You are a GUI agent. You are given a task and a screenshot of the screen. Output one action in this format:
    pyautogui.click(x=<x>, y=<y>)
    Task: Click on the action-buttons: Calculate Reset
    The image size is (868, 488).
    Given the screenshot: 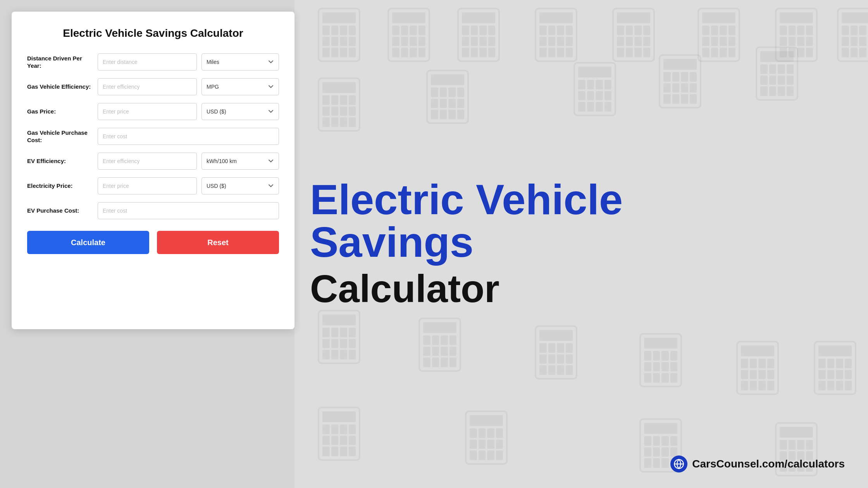 What is the action you would take?
    pyautogui.click(x=153, y=242)
    